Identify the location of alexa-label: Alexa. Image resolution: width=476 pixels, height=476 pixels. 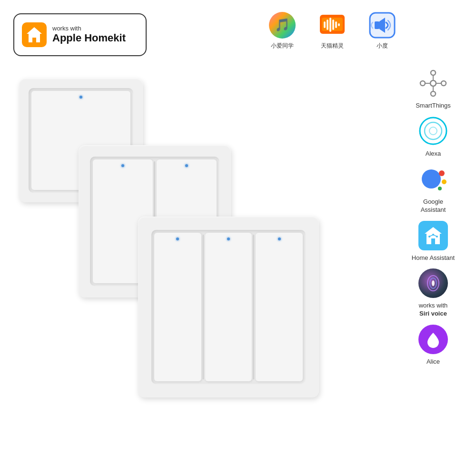
(433, 154).